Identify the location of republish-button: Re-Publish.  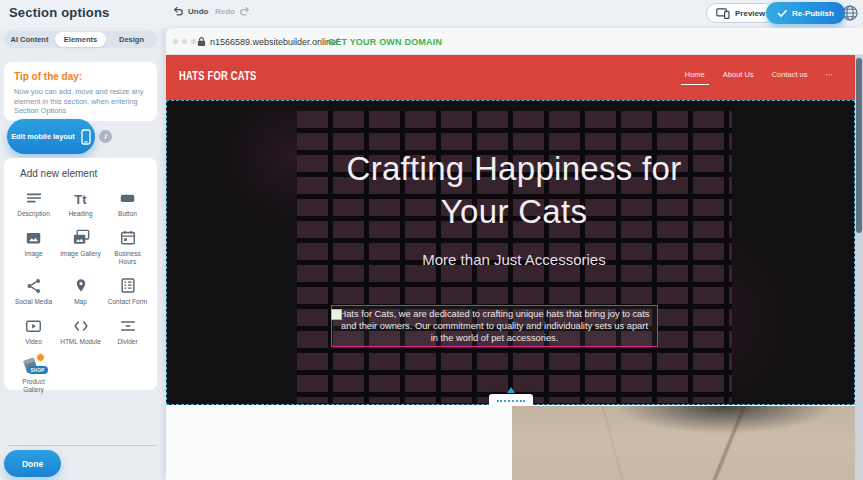
(806, 13).